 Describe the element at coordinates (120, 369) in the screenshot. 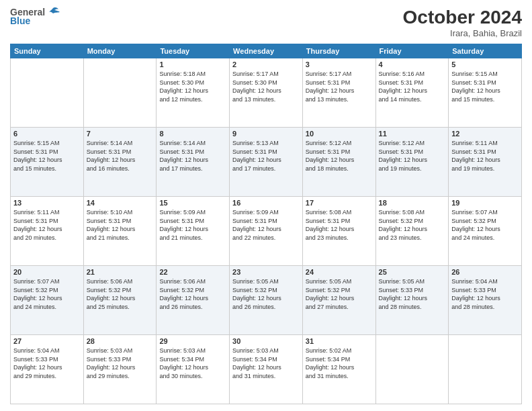

I see `table-row: 28Sunrise: 5:03 AMSunset: 5:33 PMDayligh…` at that location.